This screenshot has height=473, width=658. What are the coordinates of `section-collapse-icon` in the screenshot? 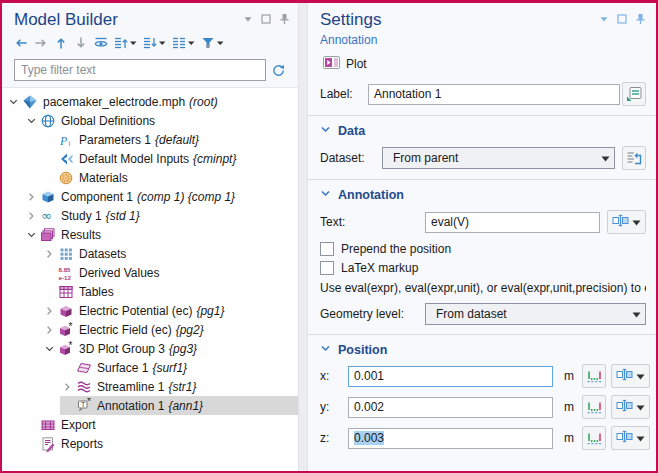 It's located at (326, 131).